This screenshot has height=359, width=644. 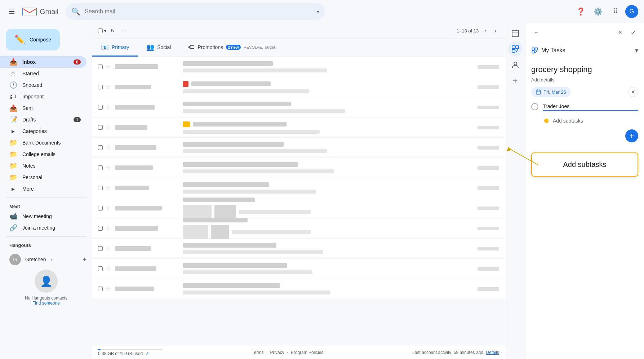 I want to click on sidebar-item-snoozed: 🕐 Snoozed, so click(x=43, y=85).